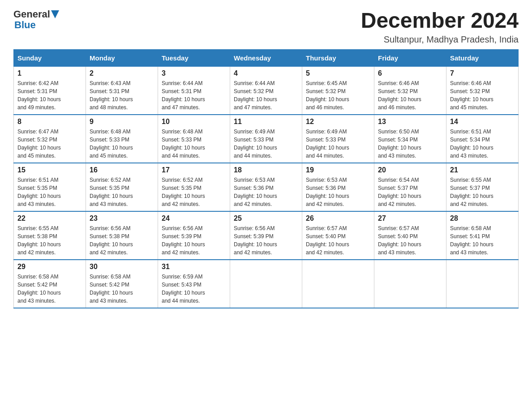 This screenshot has height=411, width=532. What do you see at coordinates (410, 139) in the screenshot?
I see `calendar-day-cell: 13Sunrise: 6:50 AMSunset: 5:34 PMDayligh…` at bounding box center [410, 139].